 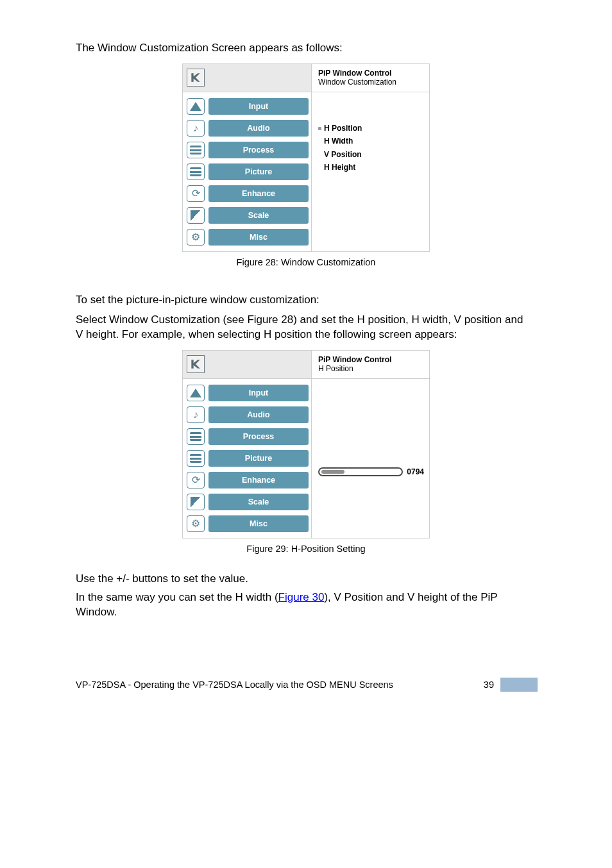 I want to click on options-list: H Position H Width V Position H Height, so click(x=371, y=186).